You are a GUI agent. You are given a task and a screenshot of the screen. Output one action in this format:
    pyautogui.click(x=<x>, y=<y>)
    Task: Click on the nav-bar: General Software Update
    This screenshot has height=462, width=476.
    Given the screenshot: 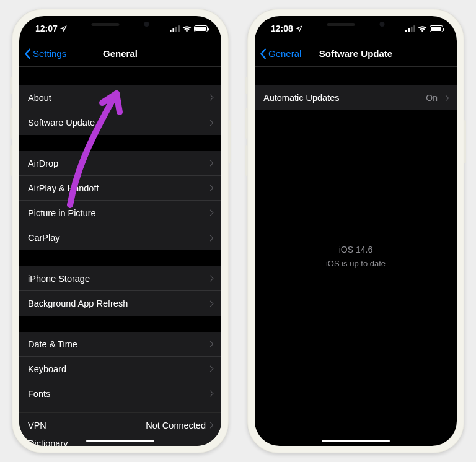 What is the action you would take?
    pyautogui.click(x=356, y=54)
    